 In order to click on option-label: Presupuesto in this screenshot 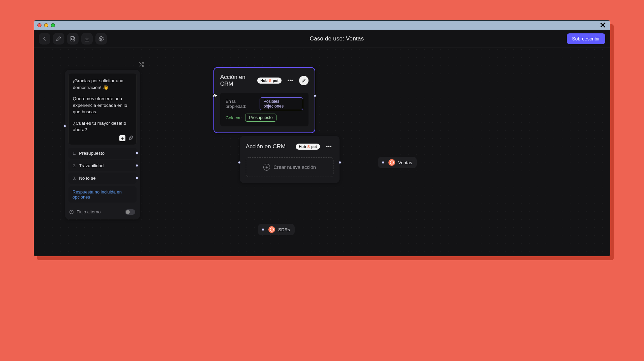, I will do `click(92, 153)`.